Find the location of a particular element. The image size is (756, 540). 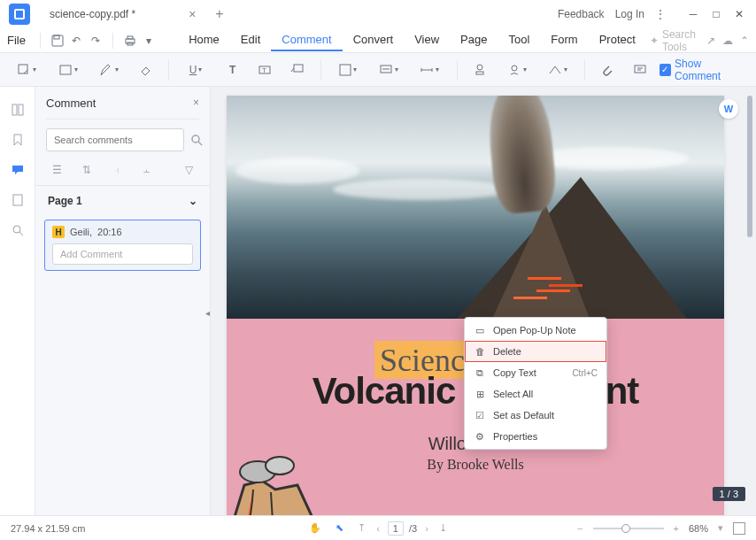

ctx-select-all: ⊞ Select All is located at coordinates (536, 394).